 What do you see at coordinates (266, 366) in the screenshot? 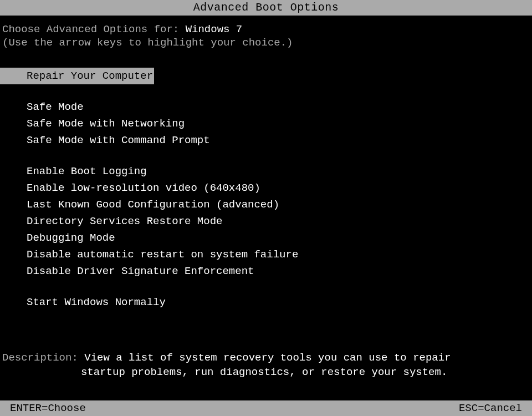
I see `description-block: Description: View a list of system recov…` at bounding box center [266, 366].